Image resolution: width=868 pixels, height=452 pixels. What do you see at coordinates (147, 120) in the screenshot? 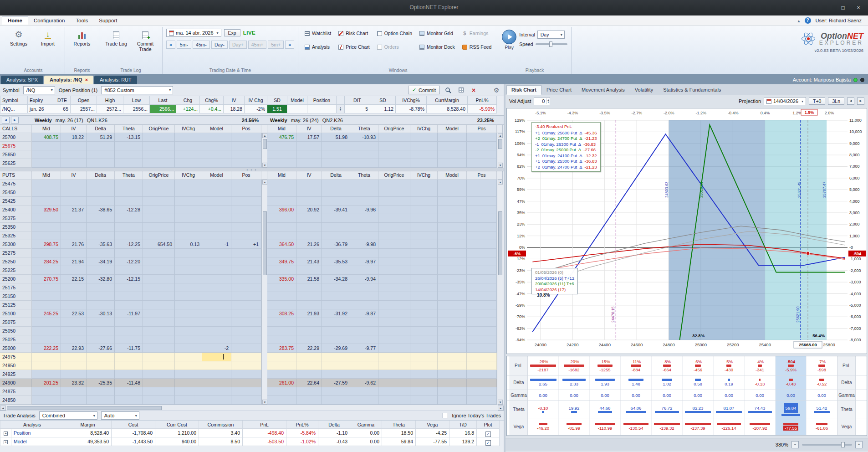
I see `left-expiry-header: Weekly may. 26 (17) QN1.K26 24.56%` at bounding box center [147, 120].